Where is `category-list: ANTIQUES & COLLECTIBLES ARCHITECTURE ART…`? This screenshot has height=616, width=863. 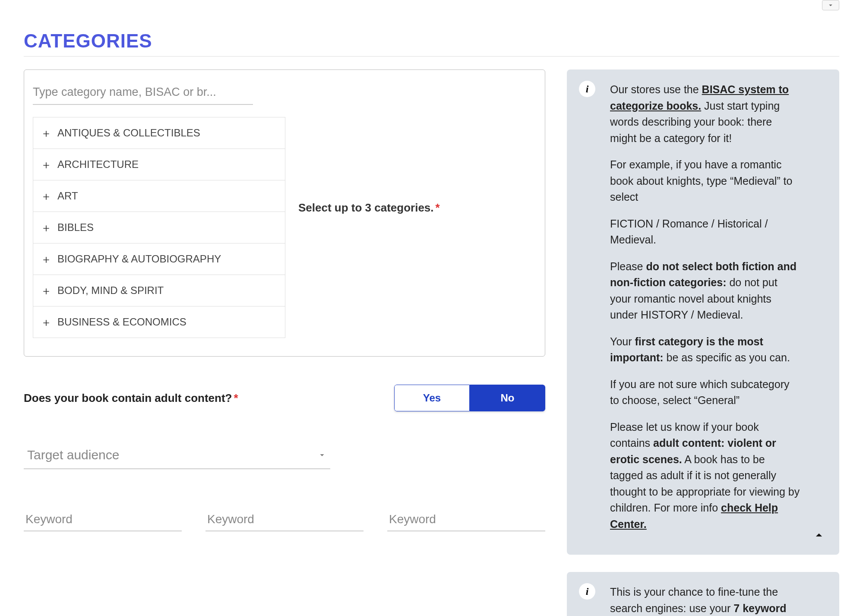
category-list: ANTIQUES & COLLECTIBLES ARCHITECTURE ART… is located at coordinates (159, 227).